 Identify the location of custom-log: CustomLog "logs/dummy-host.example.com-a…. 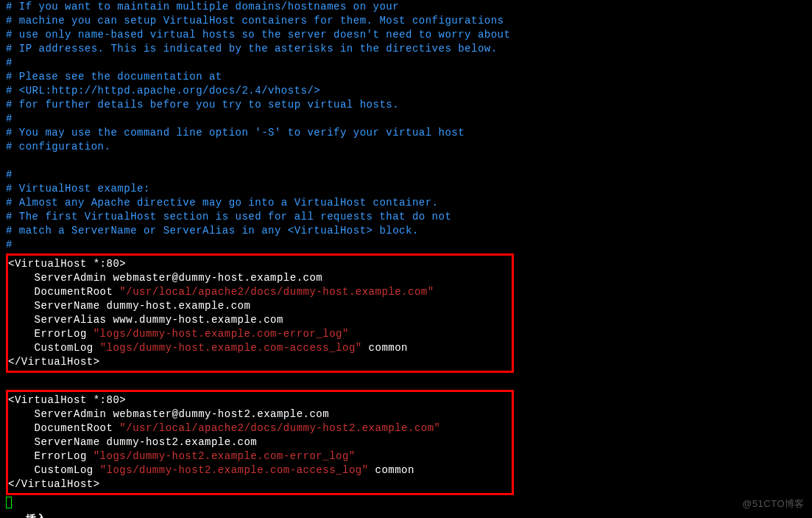
(260, 348).